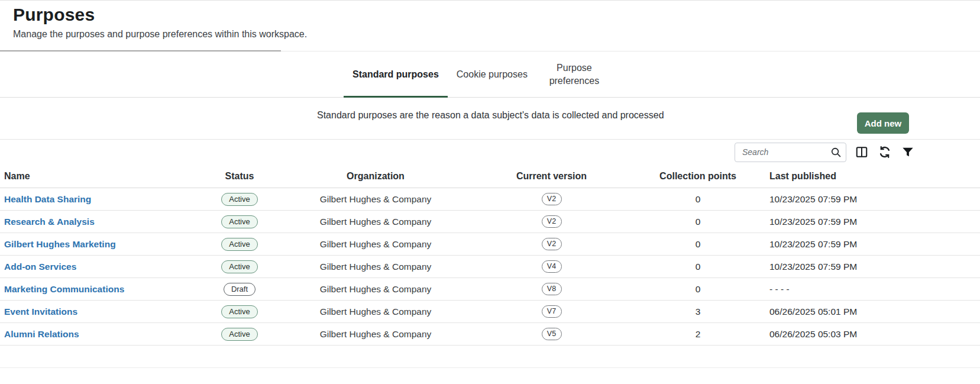 The image size is (980, 384). I want to click on purpose-name-link: Research & Analysis, so click(50, 221).